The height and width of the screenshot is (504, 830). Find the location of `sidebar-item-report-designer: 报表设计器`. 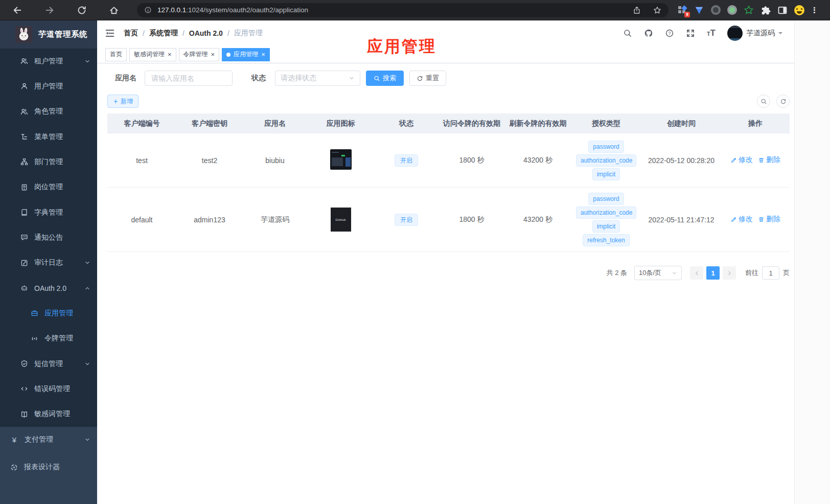

sidebar-item-report-designer: 报表设计器 is located at coordinates (49, 467).